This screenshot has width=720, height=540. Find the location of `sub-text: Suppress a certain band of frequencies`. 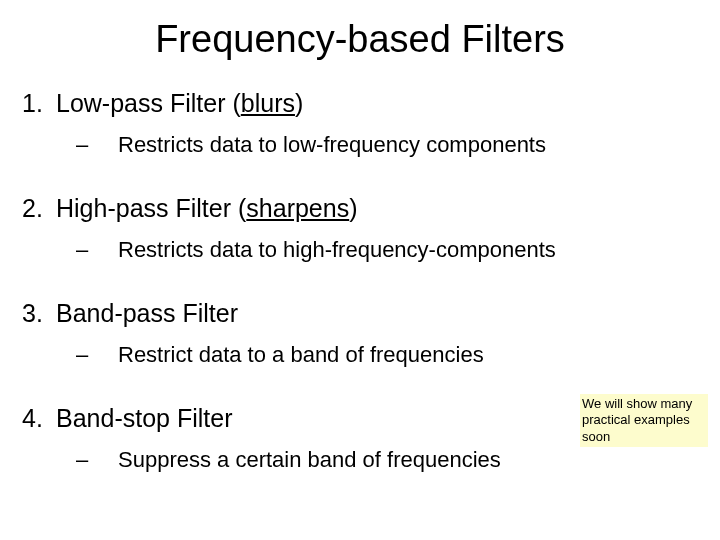

sub-text: Suppress a certain band of frequencies is located at coordinates (310, 460).